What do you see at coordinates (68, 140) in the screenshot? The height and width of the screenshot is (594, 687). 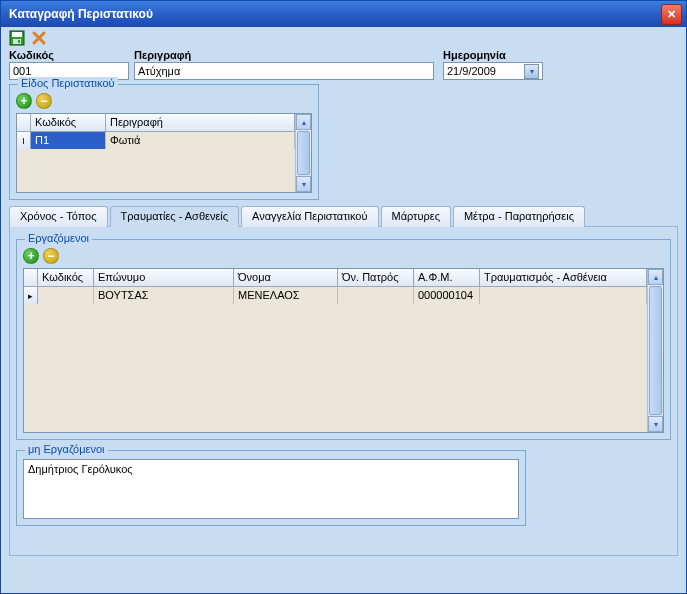 I see `cell-code: Π1` at bounding box center [68, 140].